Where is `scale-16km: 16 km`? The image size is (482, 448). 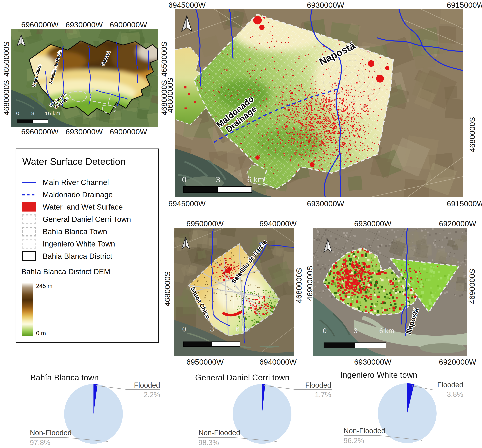 scale-16km: 16 km is located at coordinates (52, 113).